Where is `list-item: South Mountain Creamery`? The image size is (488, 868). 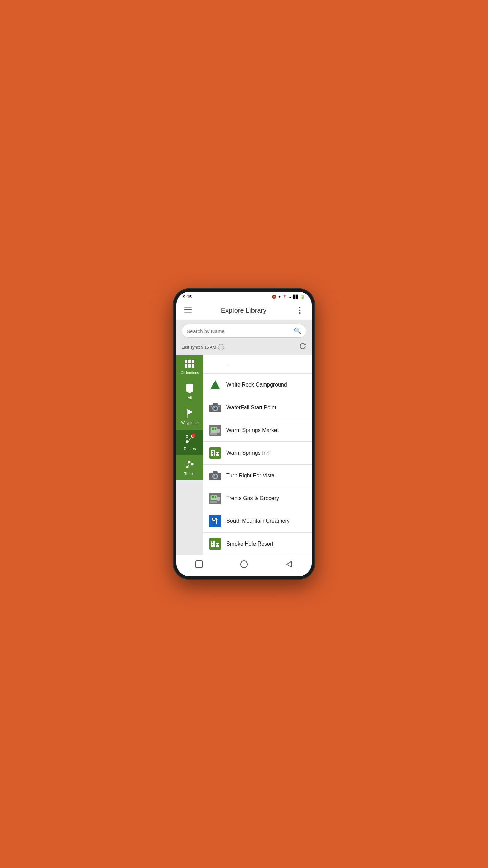 list-item: South Mountain Creamery is located at coordinates (258, 521).